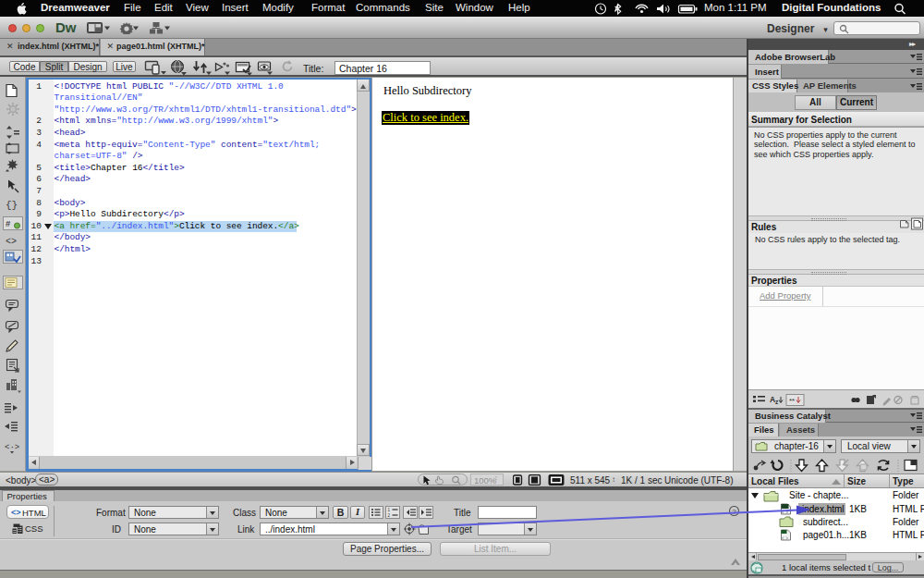  I want to click on svg-text: z, so click(777, 401).